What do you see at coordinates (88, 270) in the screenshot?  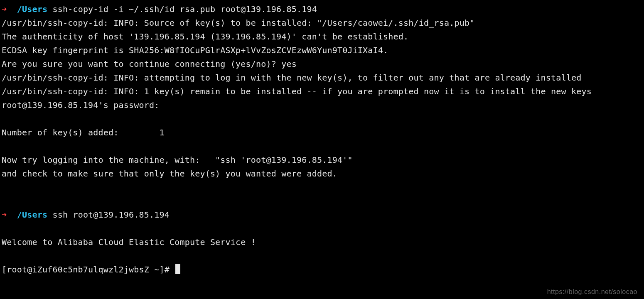 I see `remote-shell-prompt: [root@iZuf60c5nb7ulqwzl2jwbsZ ~]#` at bounding box center [88, 270].